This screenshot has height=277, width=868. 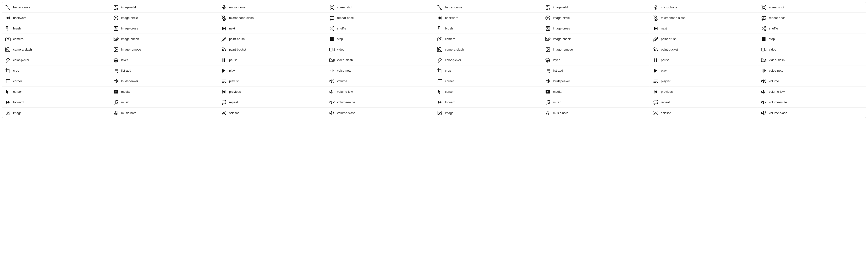 I want to click on icon-label: scissor, so click(x=234, y=113).